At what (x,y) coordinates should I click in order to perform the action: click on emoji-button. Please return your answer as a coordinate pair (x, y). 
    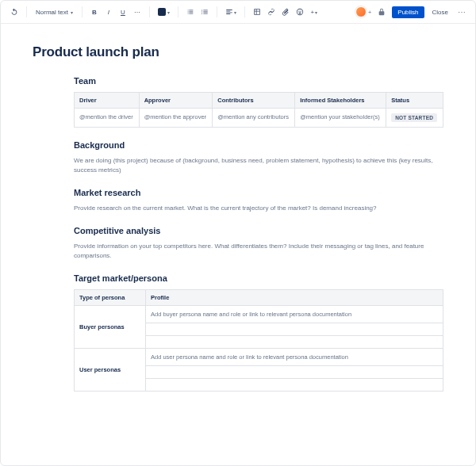
    Looking at the image, I should click on (300, 12).